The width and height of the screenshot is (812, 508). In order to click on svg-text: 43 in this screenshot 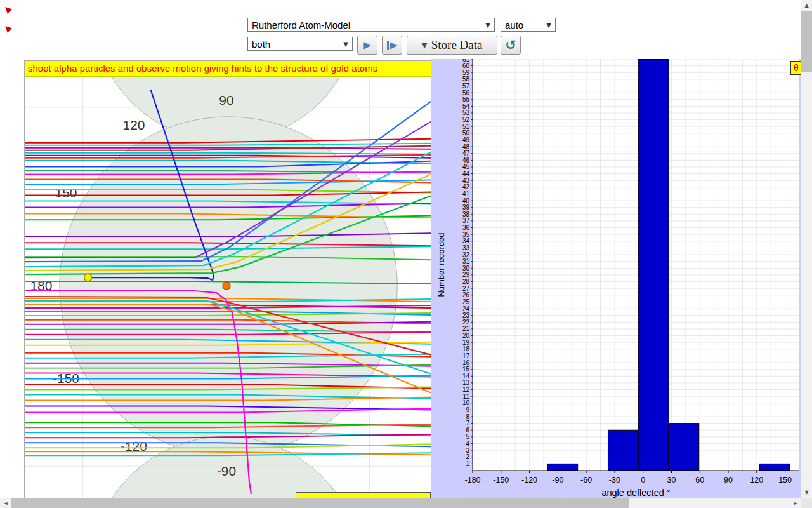, I will do `click(466, 180)`.